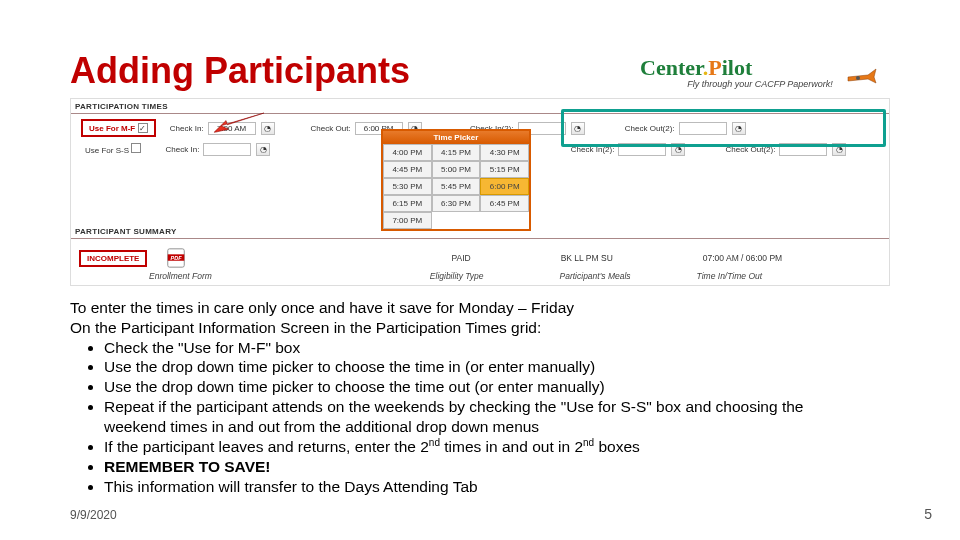 Image resolution: width=960 pixels, height=540 pixels. I want to click on plane-icon, so click(863, 75).